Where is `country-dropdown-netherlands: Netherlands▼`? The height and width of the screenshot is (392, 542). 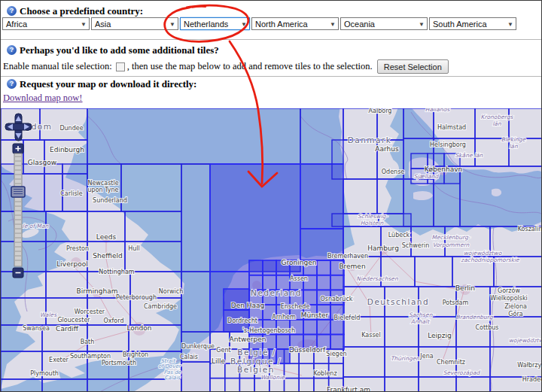
country-dropdown-netherlands: Netherlands▼ is located at coordinates (215, 24).